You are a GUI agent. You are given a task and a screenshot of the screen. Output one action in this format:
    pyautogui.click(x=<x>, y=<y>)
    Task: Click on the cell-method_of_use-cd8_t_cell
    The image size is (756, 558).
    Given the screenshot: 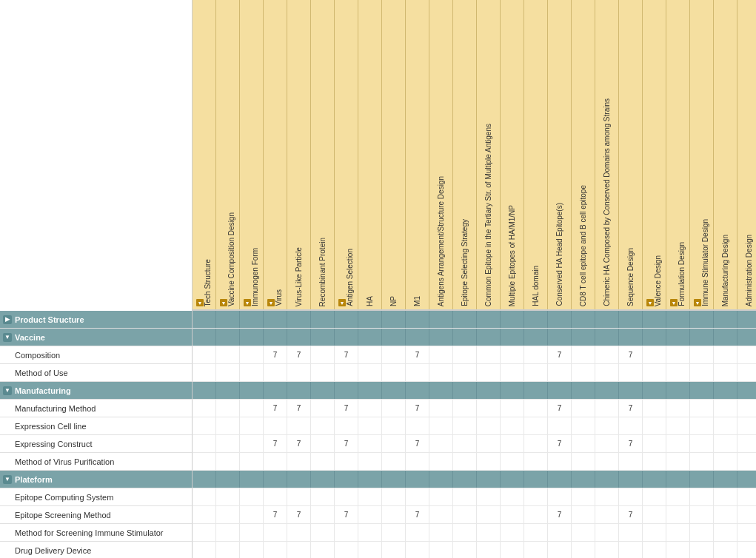 What is the action you would take?
    pyautogui.click(x=583, y=373)
    